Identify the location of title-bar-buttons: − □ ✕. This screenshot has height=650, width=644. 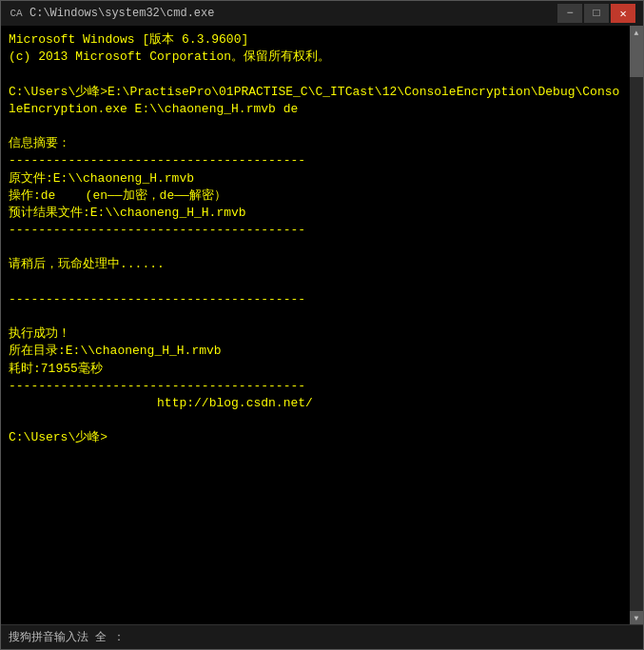
(596, 13).